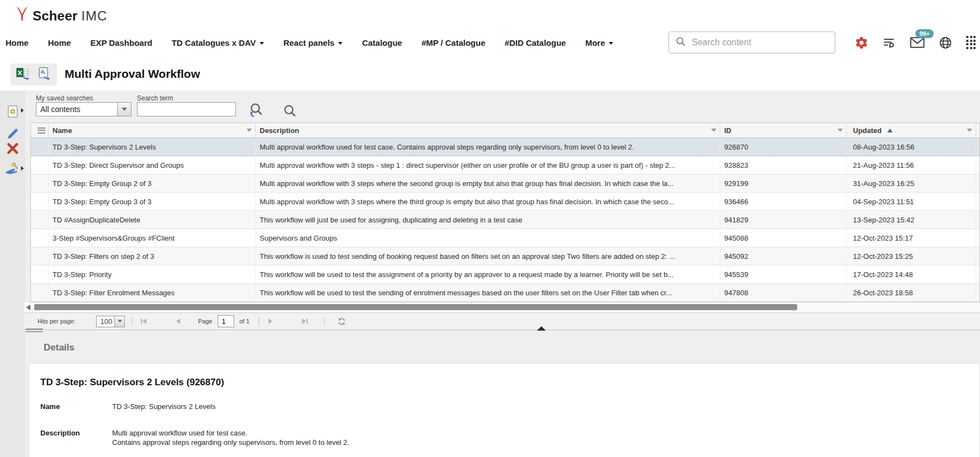 This screenshot has height=457, width=980. I want to click on details-description-value: Multi approval workflow used for test ca…, so click(231, 438).